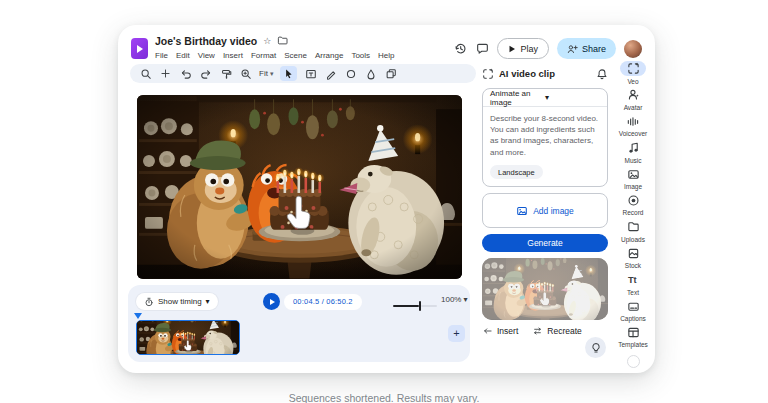 The height and width of the screenshot is (403, 768). I want to click on pen-icon, so click(330, 74).